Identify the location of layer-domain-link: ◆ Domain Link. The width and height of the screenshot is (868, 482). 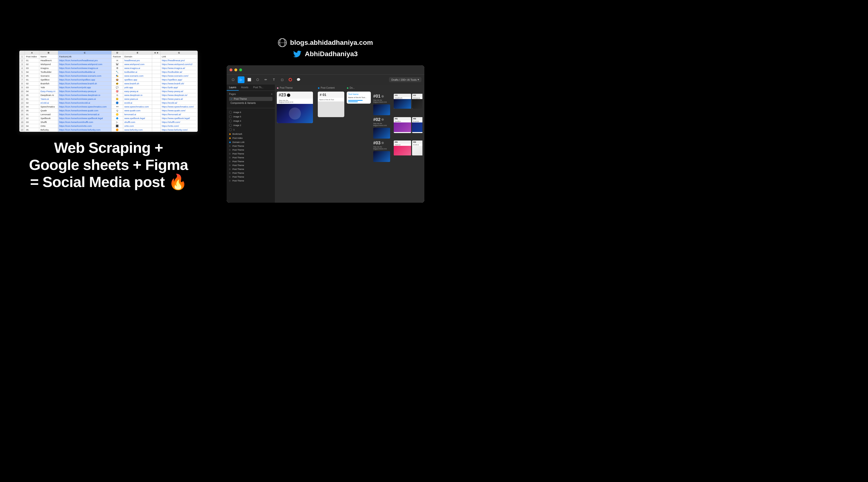
(251, 142).